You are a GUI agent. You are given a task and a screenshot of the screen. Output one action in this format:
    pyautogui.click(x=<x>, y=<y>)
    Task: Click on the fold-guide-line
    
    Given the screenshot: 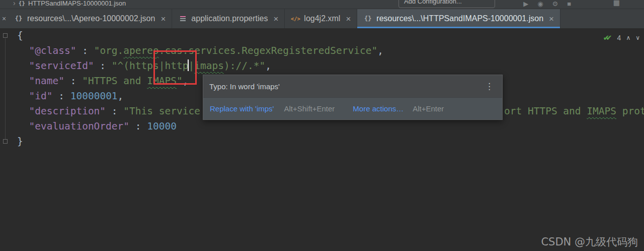 What is the action you would take?
    pyautogui.click(x=5, y=89)
    